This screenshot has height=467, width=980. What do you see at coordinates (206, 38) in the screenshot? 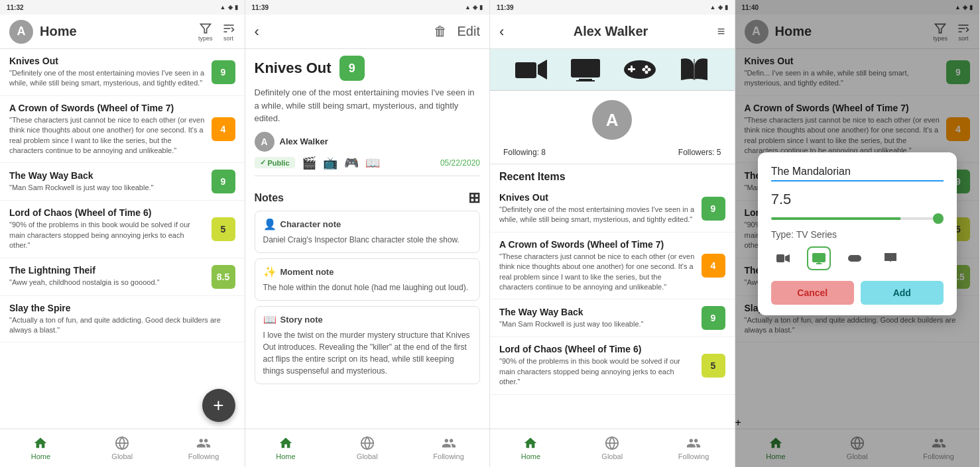
I see `filter-label: types` at bounding box center [206, 38].